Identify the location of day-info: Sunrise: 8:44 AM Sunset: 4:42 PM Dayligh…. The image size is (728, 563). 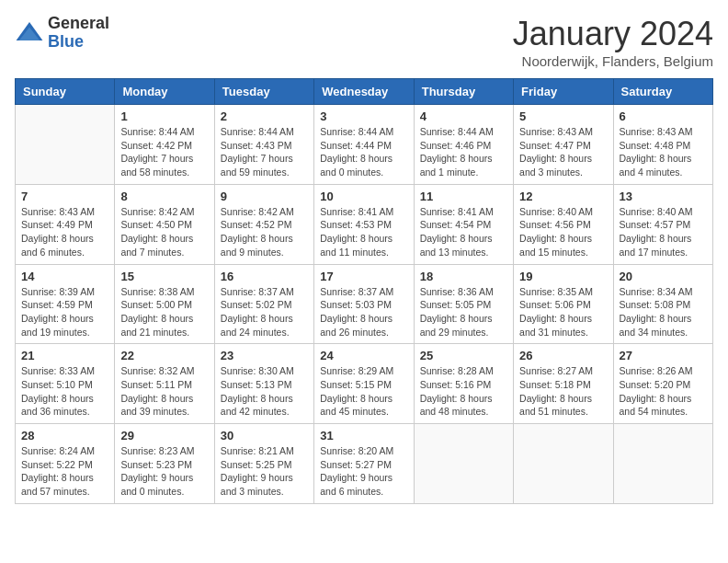
(164, 153).